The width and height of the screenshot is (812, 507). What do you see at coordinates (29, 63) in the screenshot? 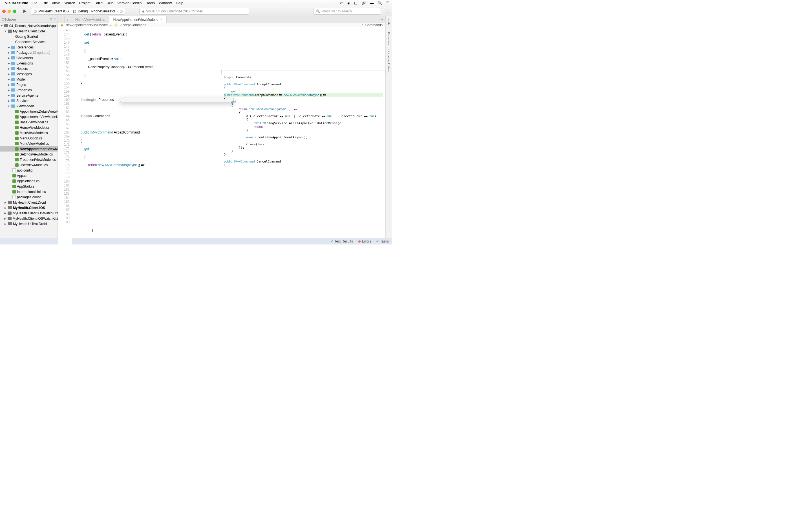
I see `tree-folder: ▶Extensions` at bounding box center [29, 63].